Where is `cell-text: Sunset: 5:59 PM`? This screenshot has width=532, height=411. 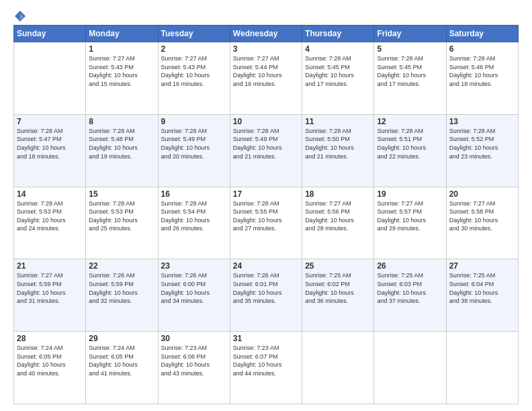
cell-text: Sunset: 5:59 PM is located at coordinates (50, 285).